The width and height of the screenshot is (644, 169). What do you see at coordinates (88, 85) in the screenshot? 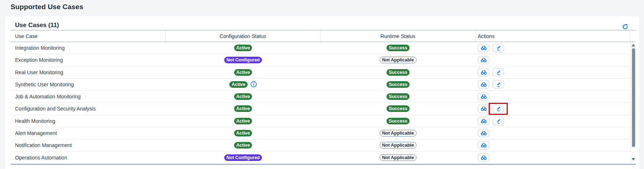
I see `use-case-name: Synthetic User Monitoring` at bounding box center [88, 85].